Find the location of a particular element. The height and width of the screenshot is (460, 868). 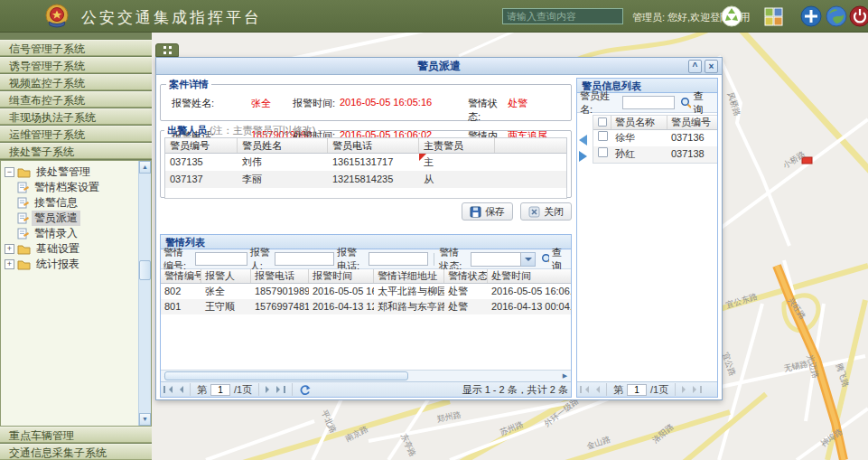

sidebar-item-checkpoint: 缉查布控子系统 is located at coordinates (76, 99).